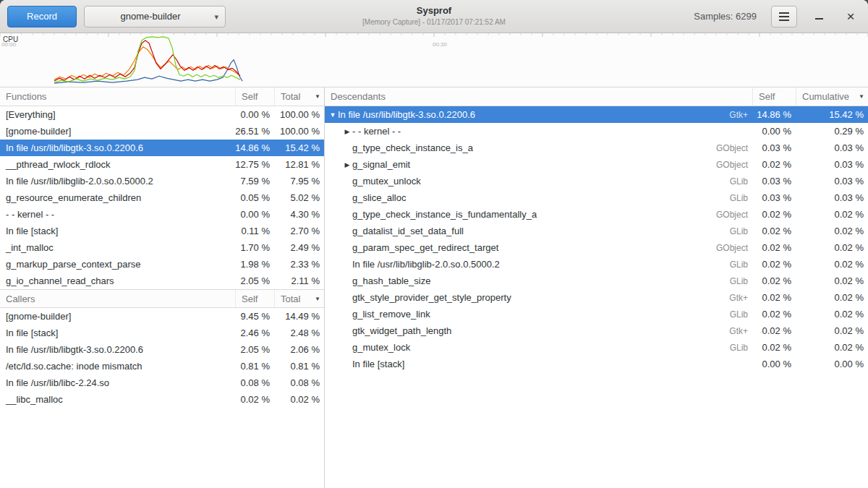 The width and height of the screenshot is (868, 488). What do you see at coordinates (162, 165) in the screenshot?
I see `function-row: __pthread_rwlock_rdlock 12.75 % 12.81 %` at bounding box center [162, 165].